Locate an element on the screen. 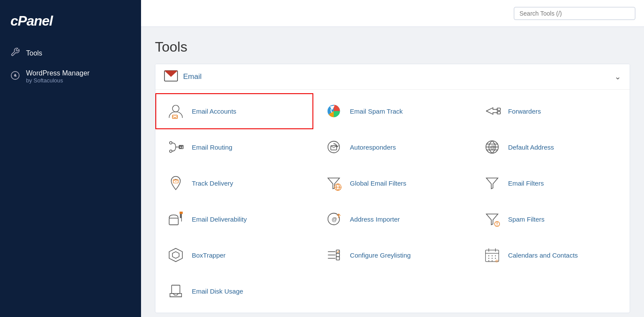 Image resolution: width=644 pixels, height=317 pixels. tool-autoresponders: Autoresponders is located at coordinates (392, 147).